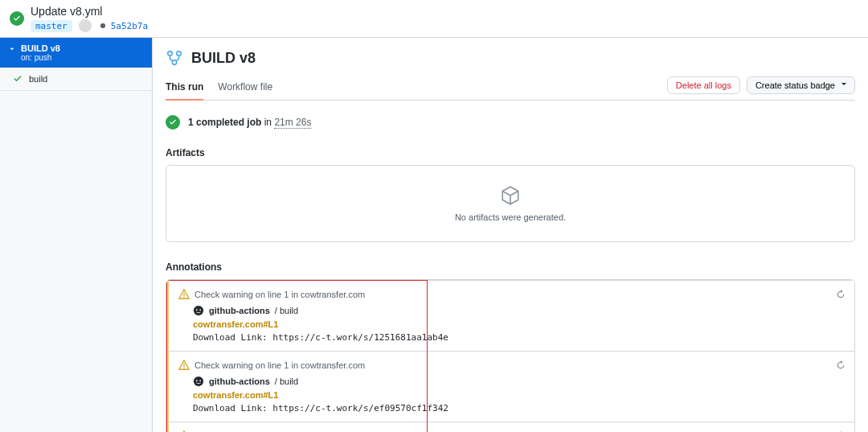  What do you see at coordinates (40, 58) in the screenshot?
I see `sidebar-workflow-trigger: on: push` at bounding box center [40, 58].